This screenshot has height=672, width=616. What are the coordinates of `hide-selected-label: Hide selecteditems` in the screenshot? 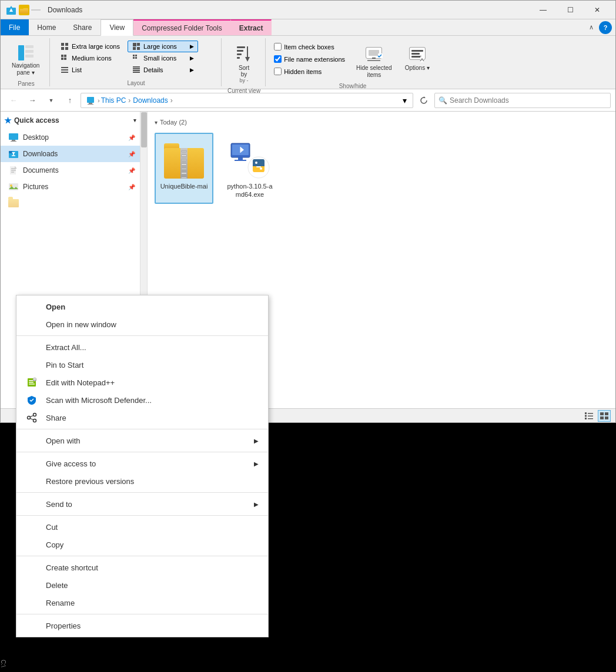 It's located at (374, 72).